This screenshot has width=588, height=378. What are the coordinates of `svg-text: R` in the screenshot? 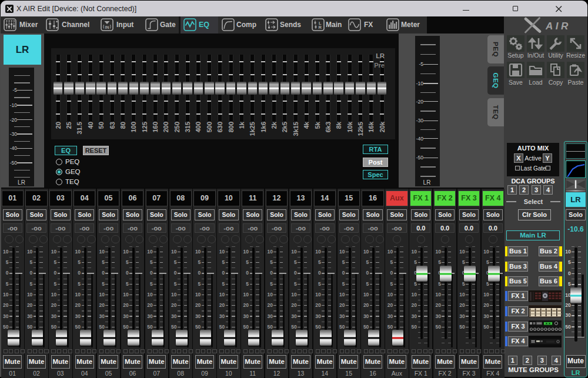 It's located at (320, 27).